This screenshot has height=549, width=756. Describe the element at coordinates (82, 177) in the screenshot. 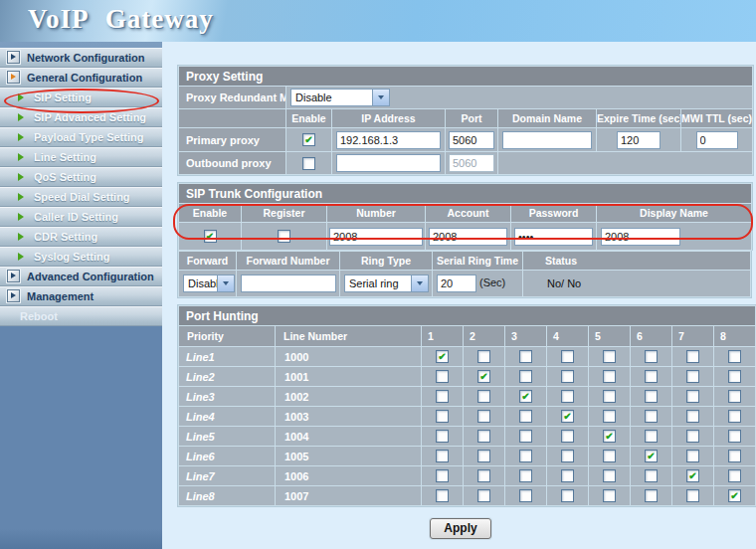

I see `sidebar-item-qos-setting: QoS Setting` at that location.